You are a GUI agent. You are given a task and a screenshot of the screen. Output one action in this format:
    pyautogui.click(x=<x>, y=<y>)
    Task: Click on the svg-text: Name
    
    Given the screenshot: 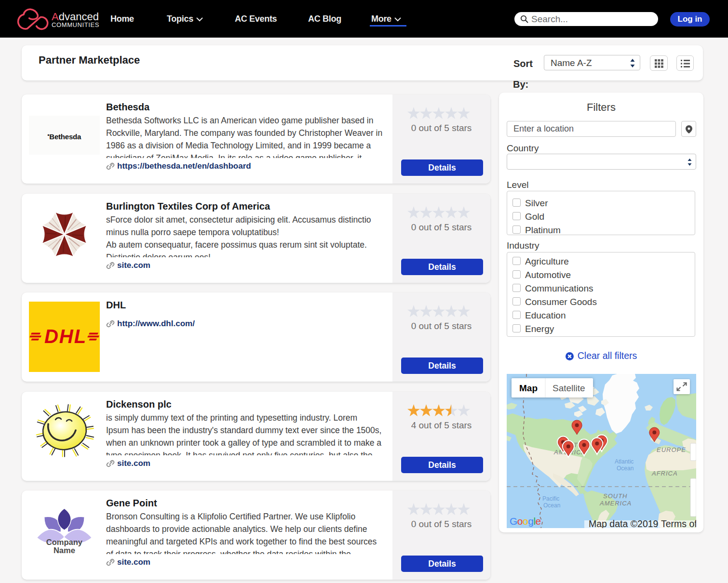 What is the action you would take?
    pyautogui.click(x=65, y=550)
    